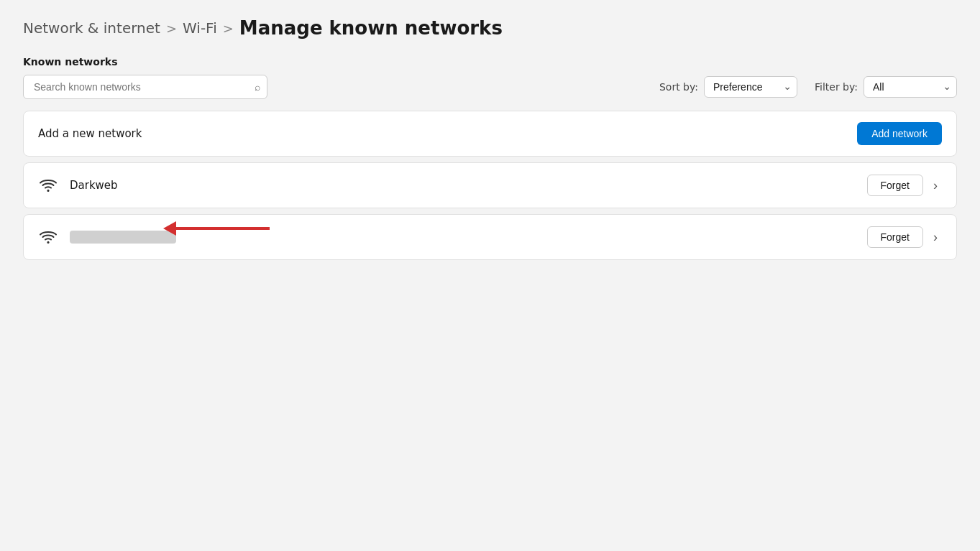 This screenshot has width=980, height=551. Describe the element at coordinates (728, 87) in the screenshot. I see `sort-group: Sort by: Preference Name Date added` at that location.